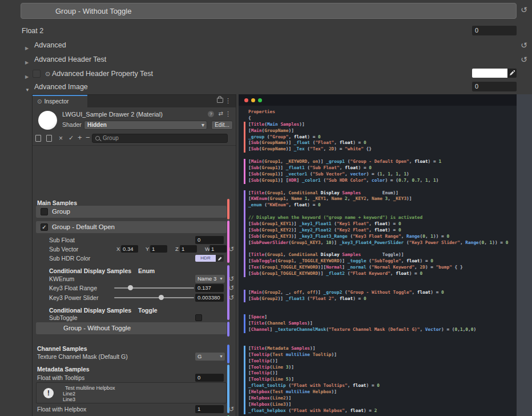 The height and width of the screenshot is (416, 532). Describe the element at coordinates (71, 138) in the screenshot. I see `check-icon: ✓` at that location.